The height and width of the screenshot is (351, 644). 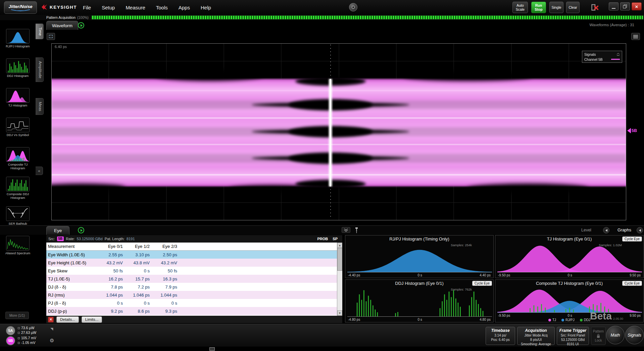 What do you see at coordinates (51, 36) in the screenshot?
I see `zoom-select-tool-icon` at bounding box center [51, 36].